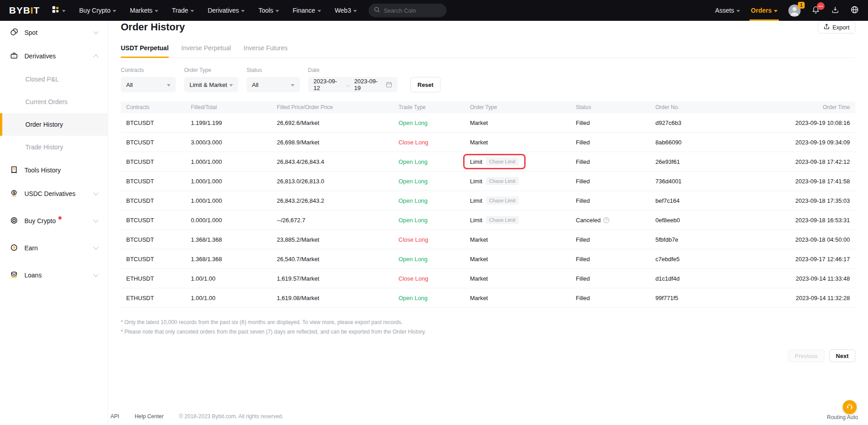 This screenshot has height=425, width=868. What do you see at coordinates (794, 11) in the screenshot?
I see `account-avatar: 1` at bounding box center [794, 11].